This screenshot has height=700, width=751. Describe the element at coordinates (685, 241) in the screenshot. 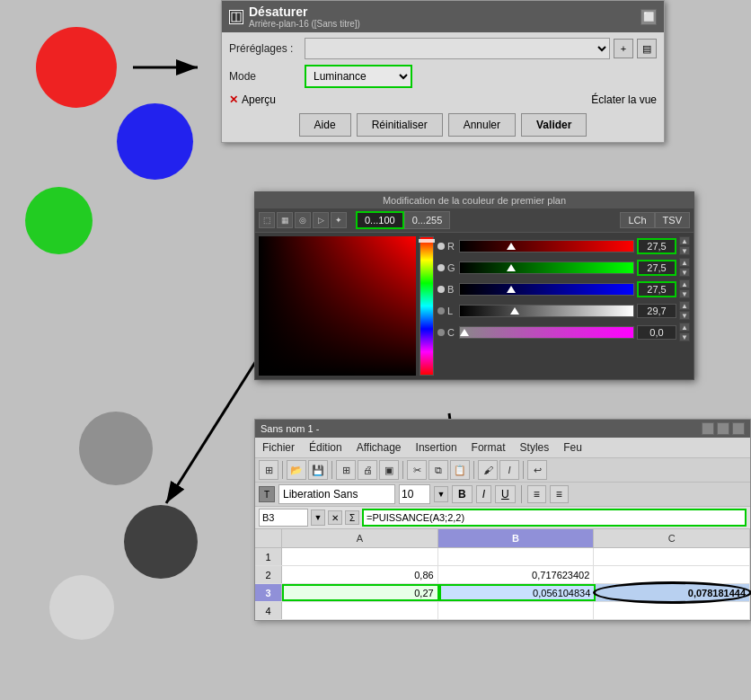

I see `r-up-arrow: ▲` at that location.